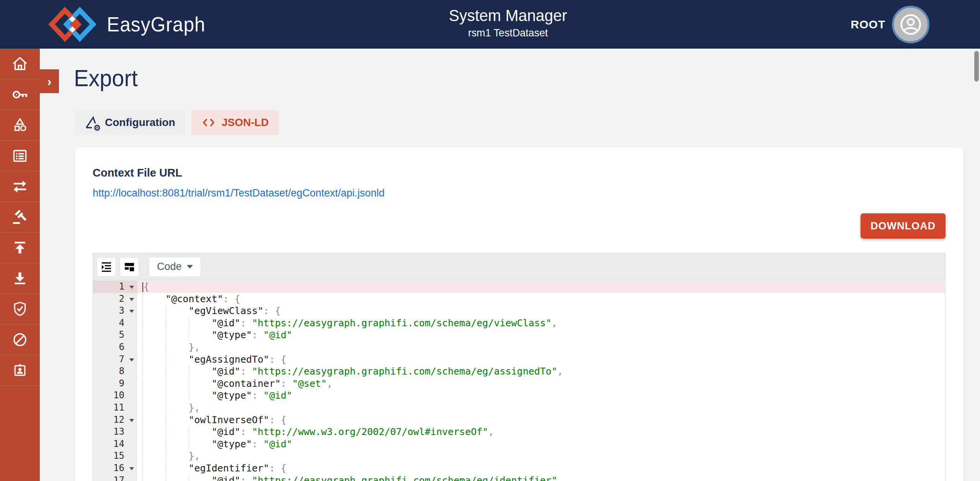 This screenshot has width=980, height=481. What do you see at coordinates (115, 311) in the screenshot?
I see `line-number: 3` at bounding box center [115, 311].